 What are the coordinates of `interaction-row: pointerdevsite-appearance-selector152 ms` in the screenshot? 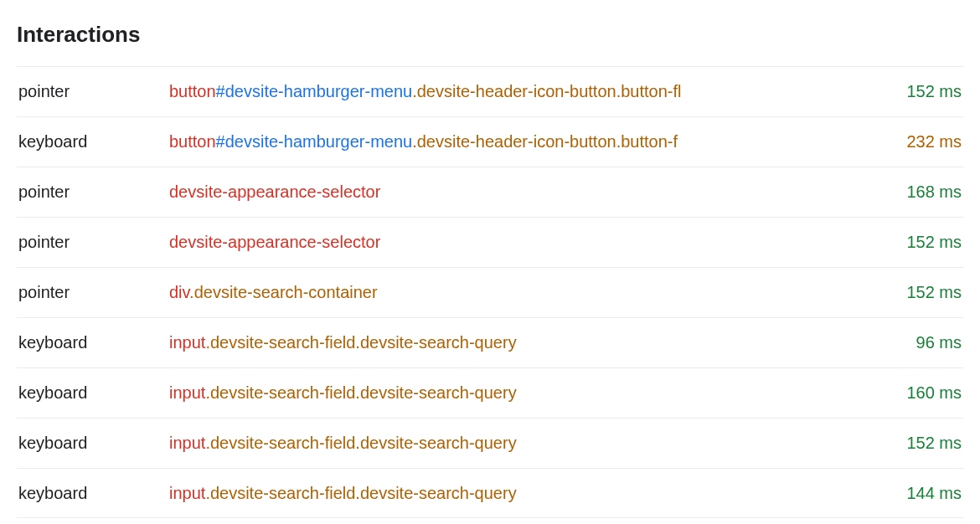 It's located at (490, 242).